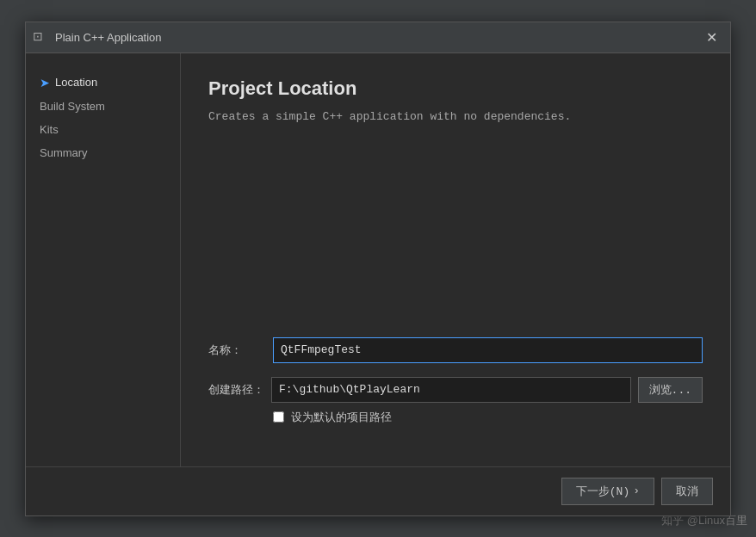 Image resolution: width=756 pixels, height=537 pixels. What do you see at coordinates (455, 117) in the screenshot?
I see `page-description: Creates a simple C++ application with no…` at bounding box center [455, 117].